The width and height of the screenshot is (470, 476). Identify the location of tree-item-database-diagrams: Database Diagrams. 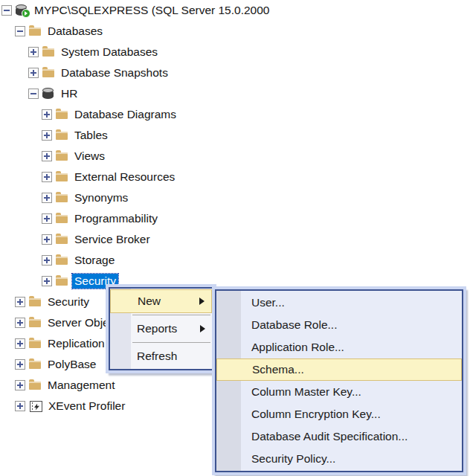
(235, 115).